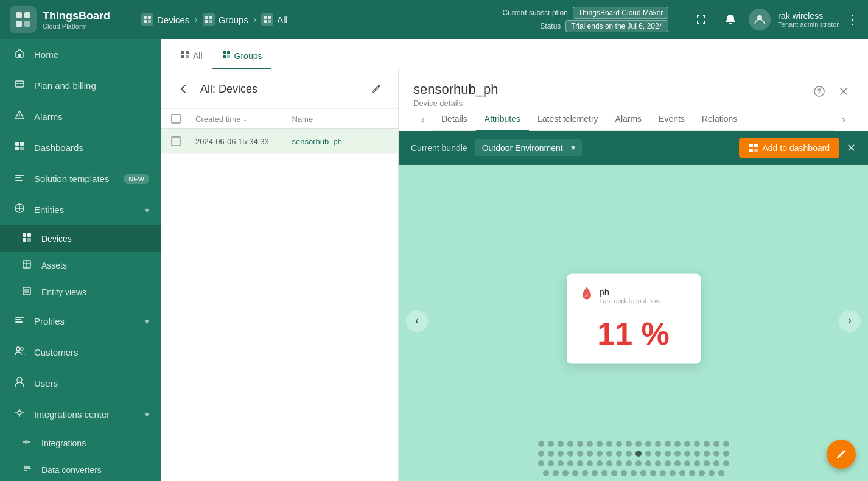 This screenshot has height=481, width=868. Describe the element at coordinates (80, 55) in the screenshot. I see `sidebar-item-home: Home` at that location.